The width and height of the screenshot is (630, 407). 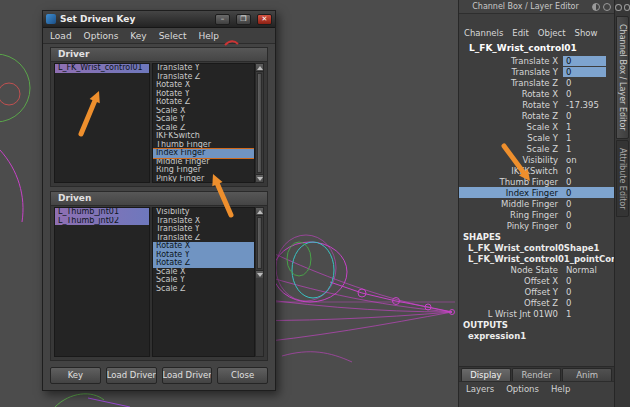 What do you see at coordinates (536, 94) in the screenshot?
I see `channel-row: Rotate X 0` at bounding box center [536, 94].